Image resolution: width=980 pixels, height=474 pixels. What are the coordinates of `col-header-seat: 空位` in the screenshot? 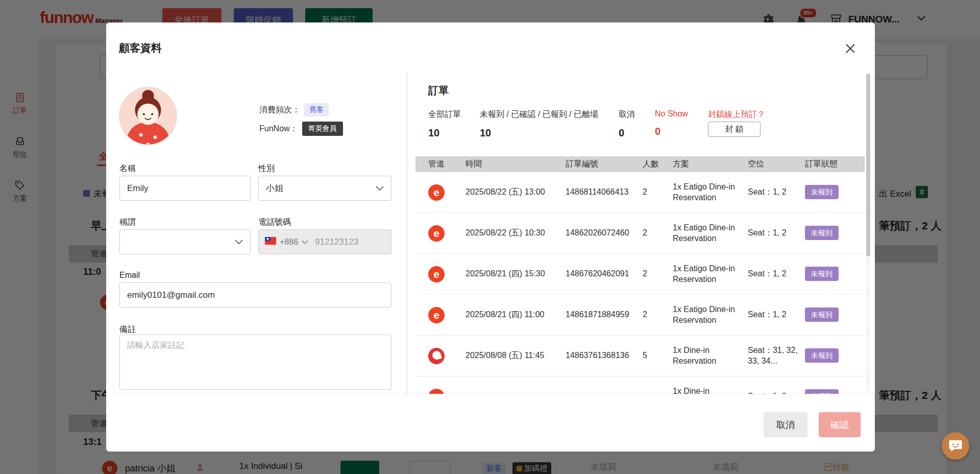 It's located at (776, 164).